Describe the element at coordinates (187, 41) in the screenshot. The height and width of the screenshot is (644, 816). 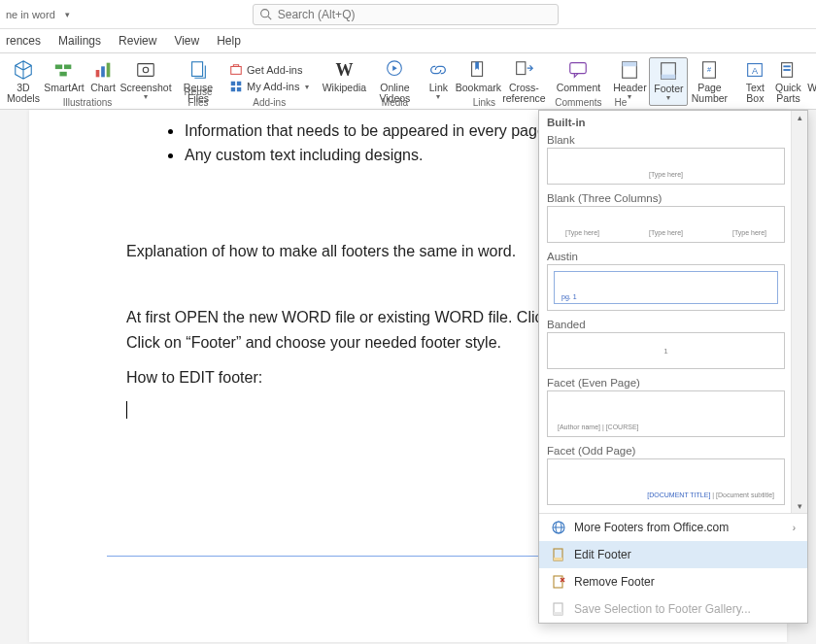
I see `tab-view: View` at that location.